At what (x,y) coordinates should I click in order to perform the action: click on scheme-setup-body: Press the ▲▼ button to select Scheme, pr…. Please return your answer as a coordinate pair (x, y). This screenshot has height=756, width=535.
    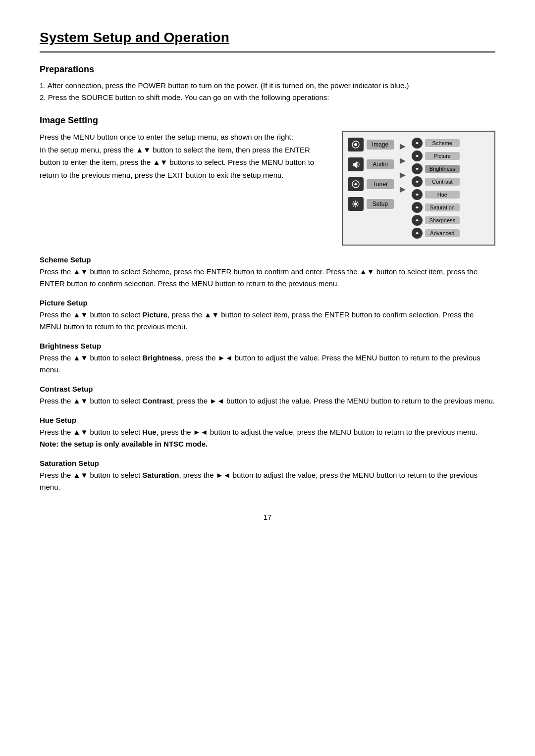
    Looking at the image, I should click on (268, 278).